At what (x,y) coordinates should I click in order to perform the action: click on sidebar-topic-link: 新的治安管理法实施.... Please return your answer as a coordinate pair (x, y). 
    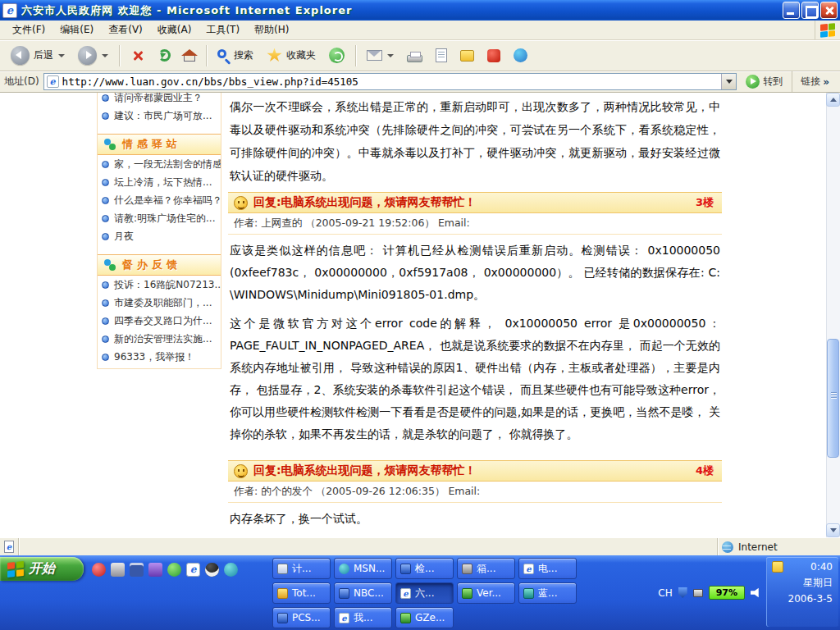
    Looking at the image, I should click on (159, 339).